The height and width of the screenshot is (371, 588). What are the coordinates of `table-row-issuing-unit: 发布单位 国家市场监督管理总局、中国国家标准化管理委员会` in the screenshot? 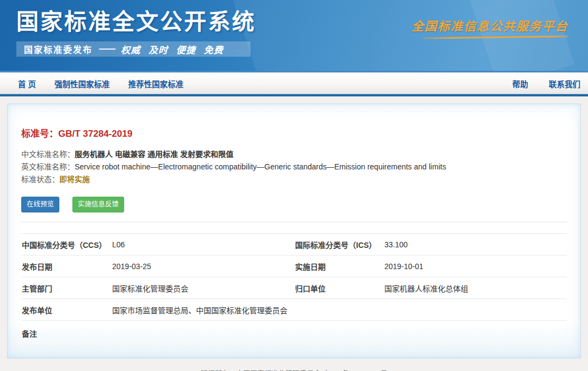 It's located at (294, 310).